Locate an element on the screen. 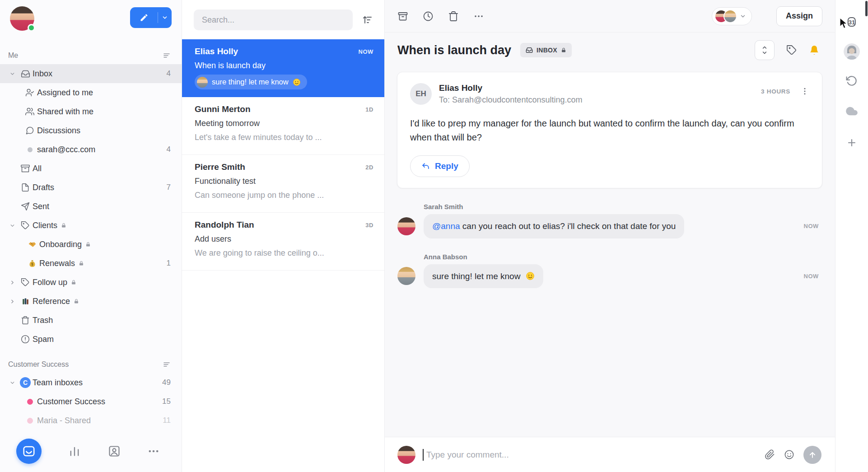 The width and height of the screenshot is (868, 472). sidebar-item-team-maria-shared: Maria - Shared 11 is located at coordinates (91, 421).